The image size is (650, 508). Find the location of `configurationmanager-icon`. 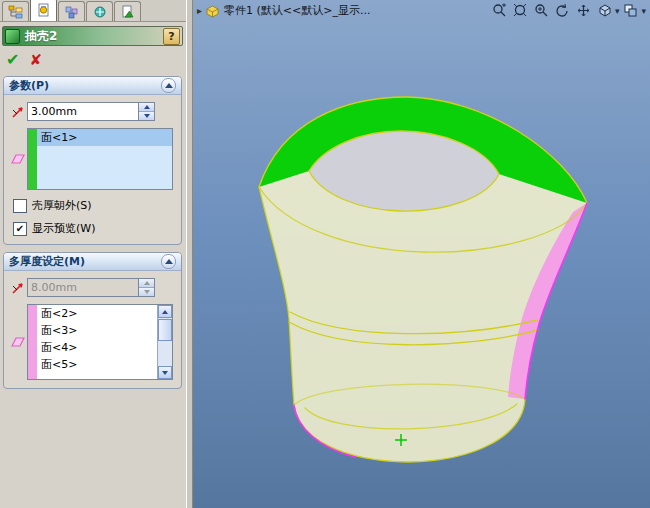

configurationmanager-icon is located at coordinates (72, 12).